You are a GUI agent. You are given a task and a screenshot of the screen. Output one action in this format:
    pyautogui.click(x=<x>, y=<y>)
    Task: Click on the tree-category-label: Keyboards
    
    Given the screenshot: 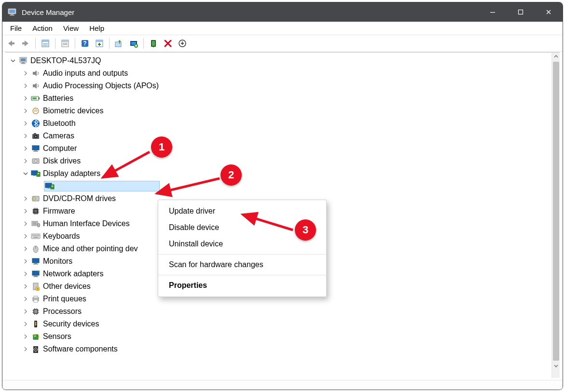 What is the action you would take?
    pyautogui.click(x=62, y=236)
    